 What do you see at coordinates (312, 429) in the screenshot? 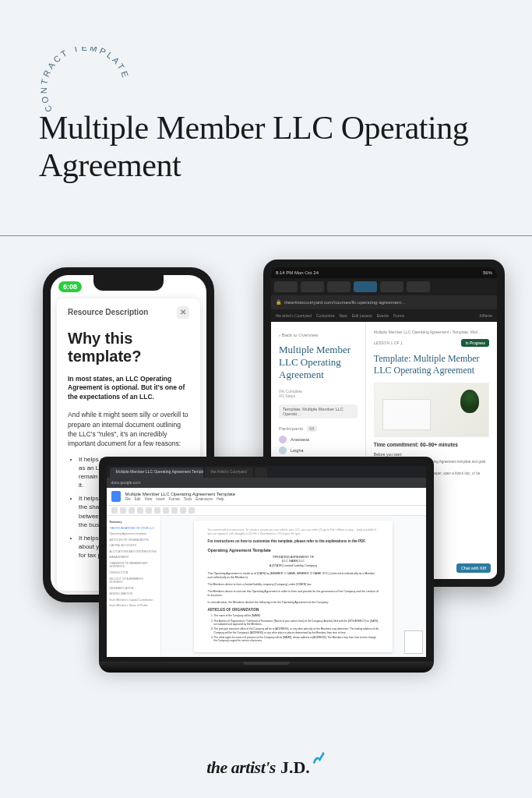
I see `participants-count: 68` at bounding box center [312, 429].